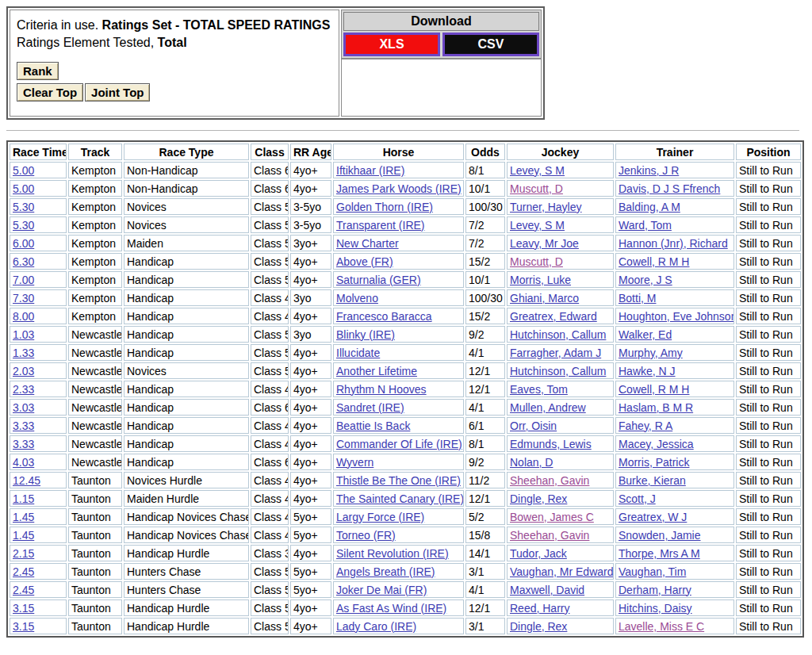 This screenshot has height=655, width=812. Describe the element at coordinates (400, 499) in the screenshot. I see `horse-link: The Sainted Canary (IRE)` at that location.